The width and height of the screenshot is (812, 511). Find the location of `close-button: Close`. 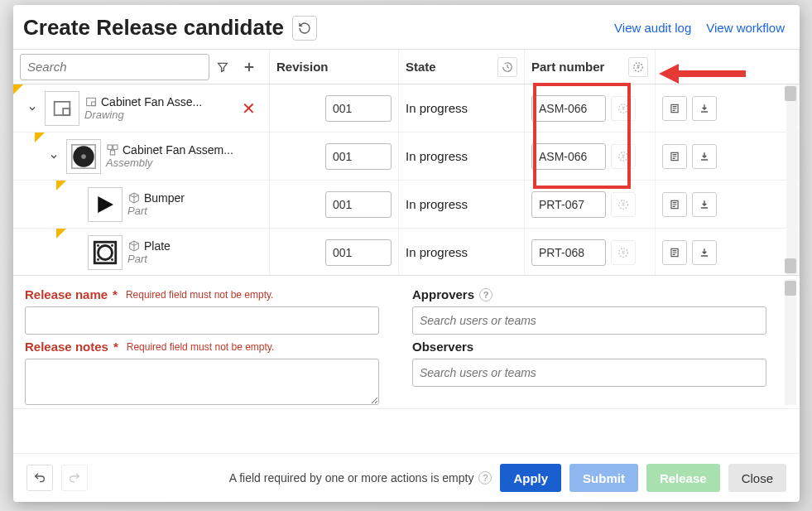

close-button: Close is located at coordinates (757, 478).